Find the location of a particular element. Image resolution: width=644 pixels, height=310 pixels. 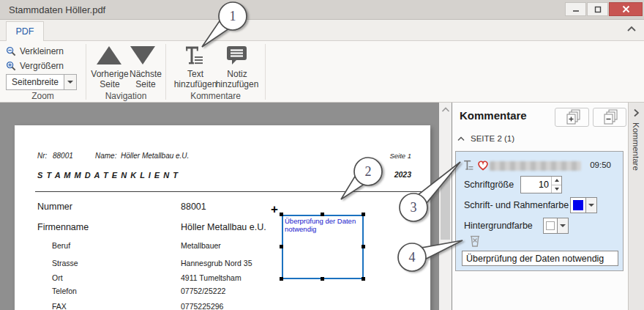

doc-year: 2023 is located at coordinates (389, 174).